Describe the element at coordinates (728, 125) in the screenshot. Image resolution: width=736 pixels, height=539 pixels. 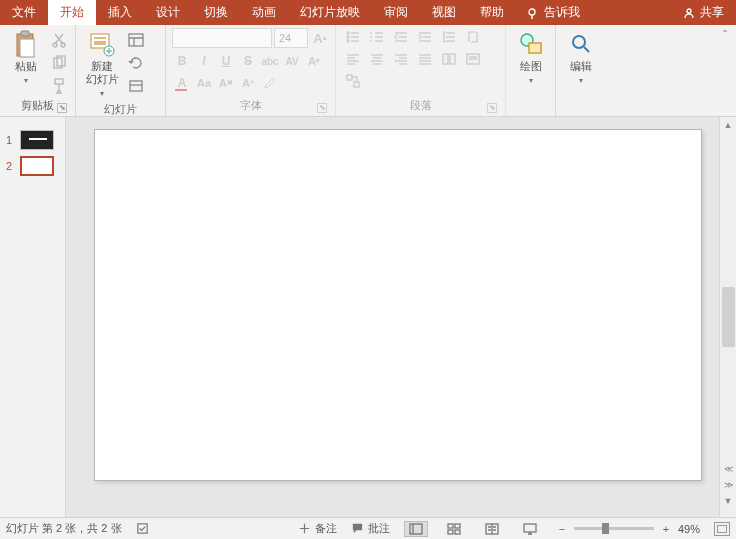
I see `scroll-up-button: ▲` at that location.